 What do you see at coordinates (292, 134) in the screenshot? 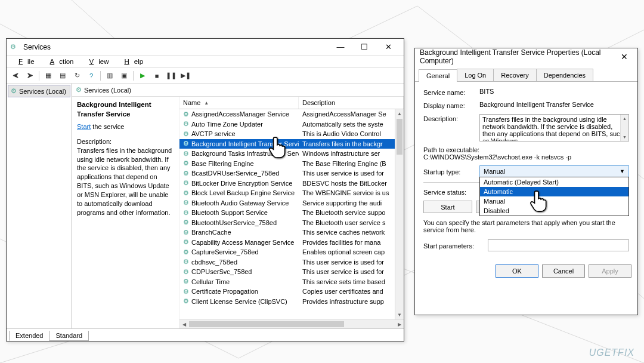
I see `service-row: ⚙AVCTP serviceThis is Audio Video Contro…` at bounding box center [292, 134].